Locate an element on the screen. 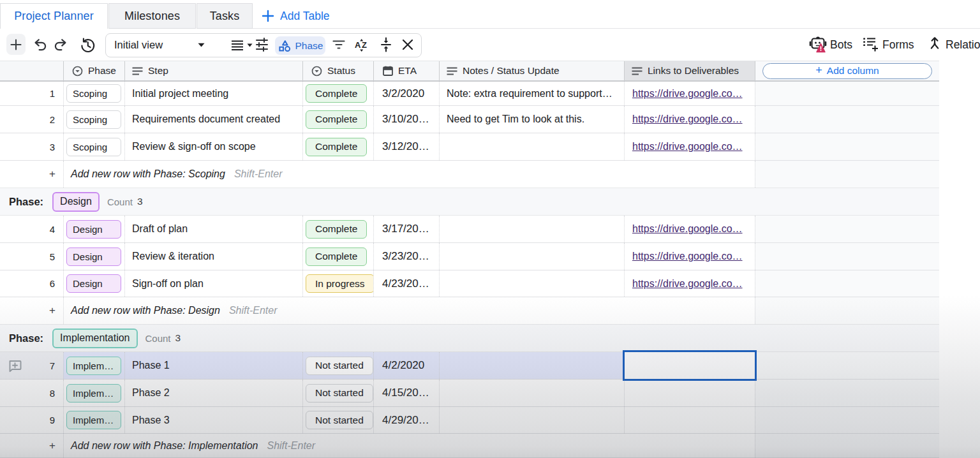  svg-text: A is located at coordinates (358, 45).